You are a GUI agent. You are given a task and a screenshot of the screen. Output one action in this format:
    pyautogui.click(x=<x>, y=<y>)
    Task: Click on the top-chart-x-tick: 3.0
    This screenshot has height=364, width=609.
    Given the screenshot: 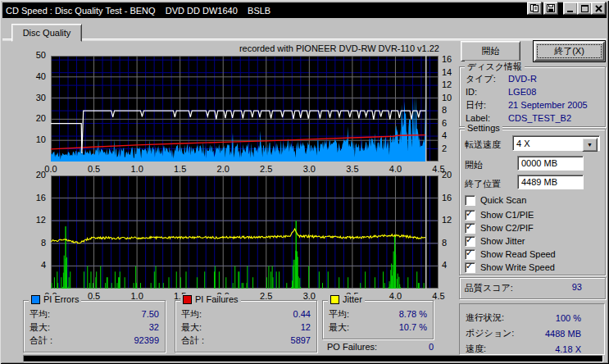 What is the action you would take?
    pyautogui.click(x=309, y=169)
    